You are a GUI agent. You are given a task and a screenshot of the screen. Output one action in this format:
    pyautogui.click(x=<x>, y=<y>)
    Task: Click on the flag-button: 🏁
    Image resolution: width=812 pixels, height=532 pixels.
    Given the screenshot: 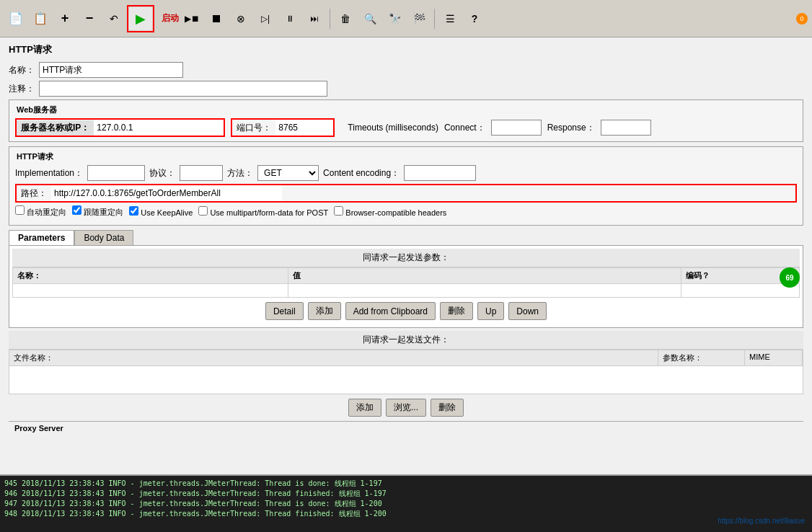 What is the action you would take?
    pyautogui.click(x=419, y=19)
    